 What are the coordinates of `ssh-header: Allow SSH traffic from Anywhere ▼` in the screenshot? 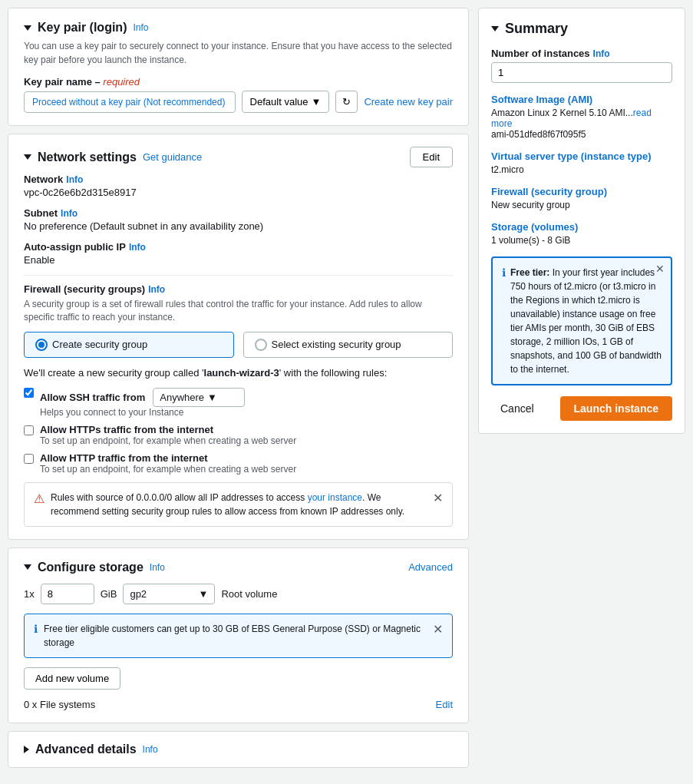 It's located at (246, 398).